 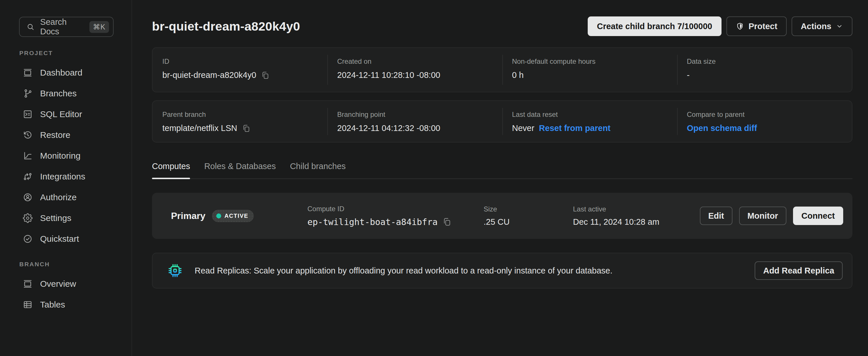 What do you see at coordinates (63, 177) in the screenshot?
I see `sidebar-item-label: Integrations` at bounding box center [63, 177].